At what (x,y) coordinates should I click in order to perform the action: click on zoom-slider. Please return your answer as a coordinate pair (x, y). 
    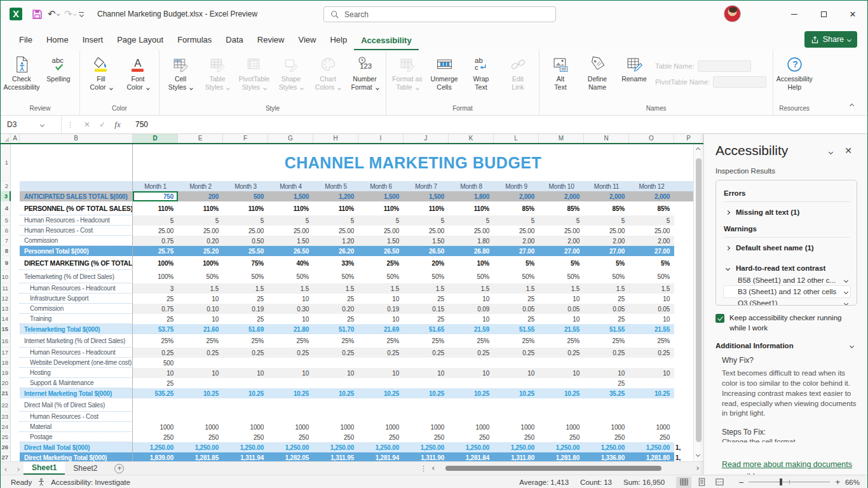
    Looking at the image, I should click on (789, 482).